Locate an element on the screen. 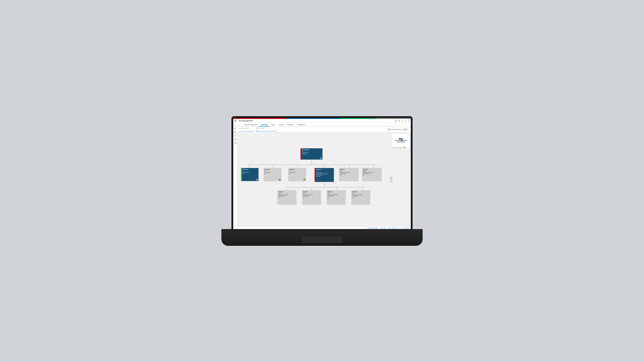  scroll-controls: ▲ — ▼ is located at coordinates (392, 179).